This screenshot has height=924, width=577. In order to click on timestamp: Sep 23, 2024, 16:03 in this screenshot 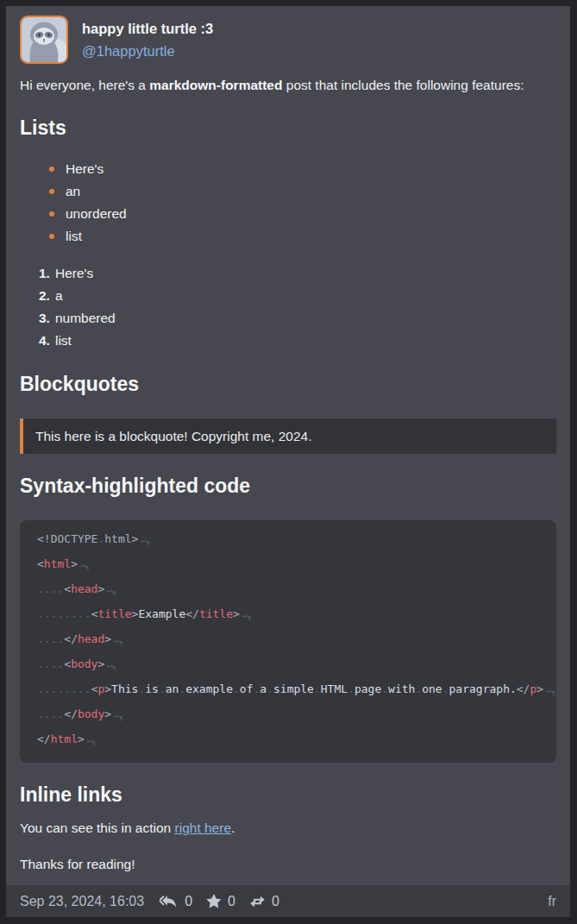, I will do `click(82, 902)`.